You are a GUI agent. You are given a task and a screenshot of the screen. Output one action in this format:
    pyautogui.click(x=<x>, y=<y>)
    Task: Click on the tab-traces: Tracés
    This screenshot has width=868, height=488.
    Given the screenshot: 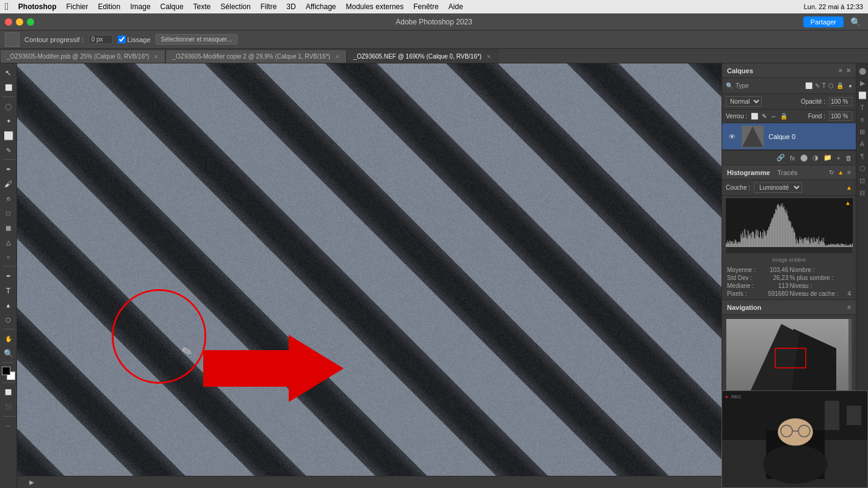 What is the action you would take?
    pyautogui.click(x=787, y=173)
    